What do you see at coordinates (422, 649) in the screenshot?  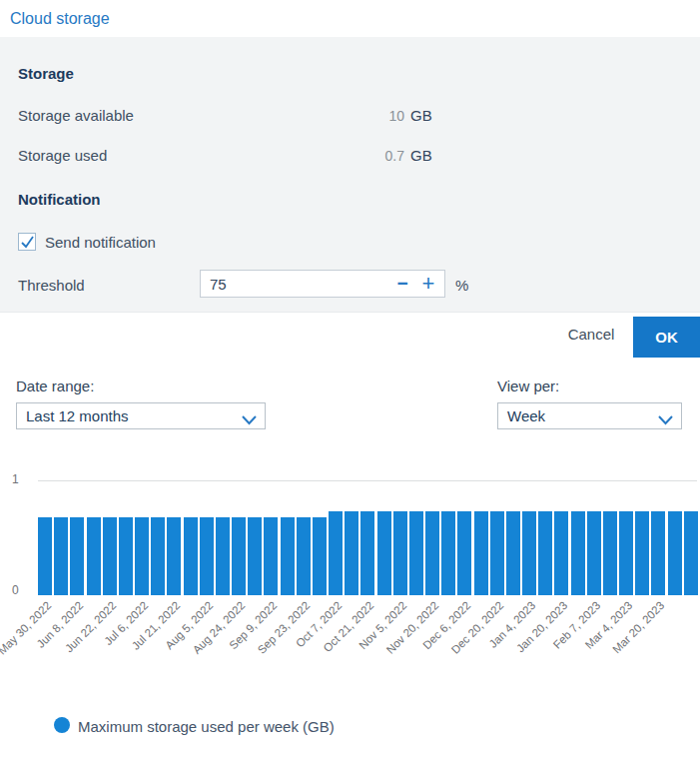 I see `x-axis-tick-label: Dec 6, 2022` at bounding box center [422, 649].